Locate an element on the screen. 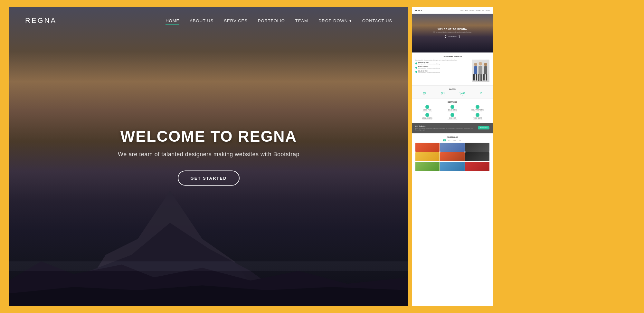  thumb-service-text-5: Lorem ipsum dolor sit amet is located at coordinates (452, 119).